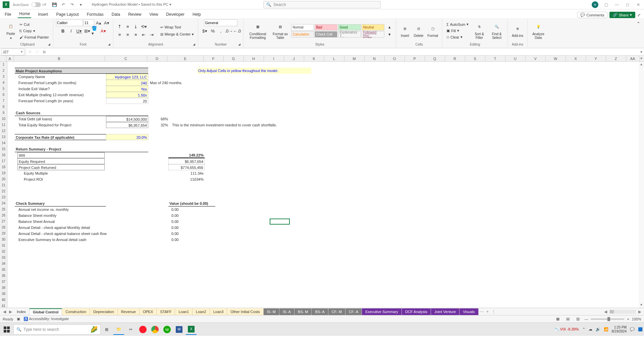  What do you see at coordinates (3, 276) in the screenshot?
I see `row-header-36: 36` at bounding box center [3, 276].